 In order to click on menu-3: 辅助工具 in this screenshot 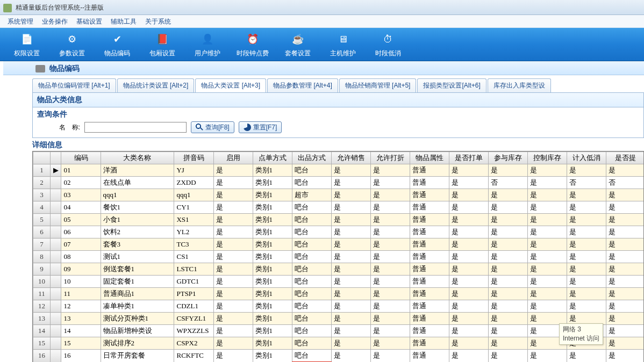, I will do `click(124, 21)`.